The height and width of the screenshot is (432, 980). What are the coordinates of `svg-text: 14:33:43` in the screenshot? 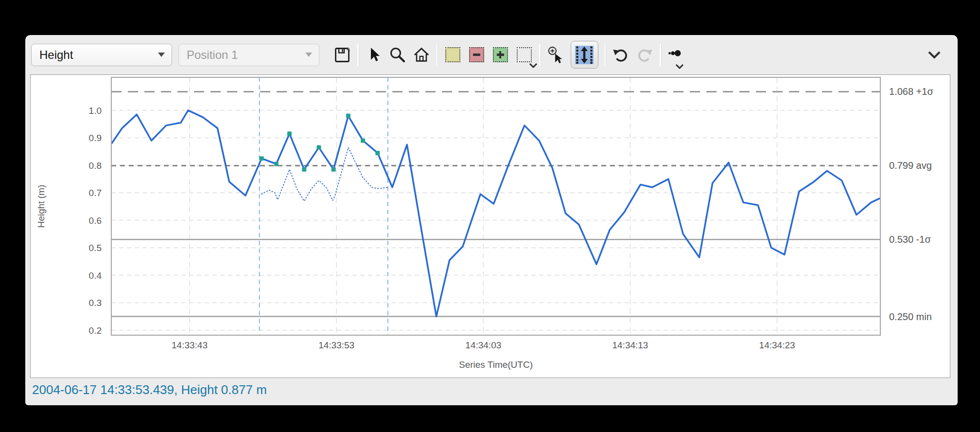 It's located at (190, 345).